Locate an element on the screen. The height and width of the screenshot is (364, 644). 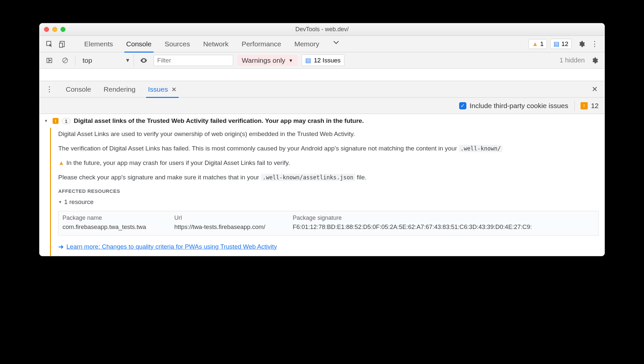
window-title: DevTools - web.dev/ is located at coordinates (322, 30).